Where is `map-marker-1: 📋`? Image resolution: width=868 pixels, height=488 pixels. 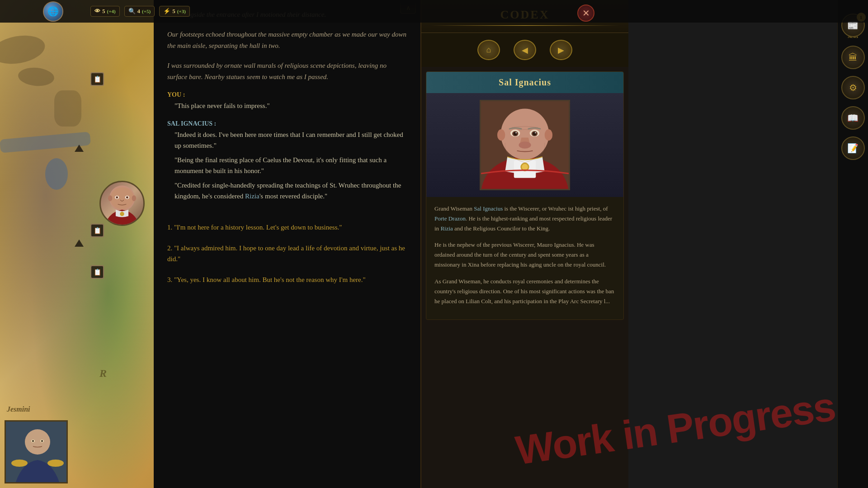
map-marker-1: 📋 is located at coordinates (97, 79).